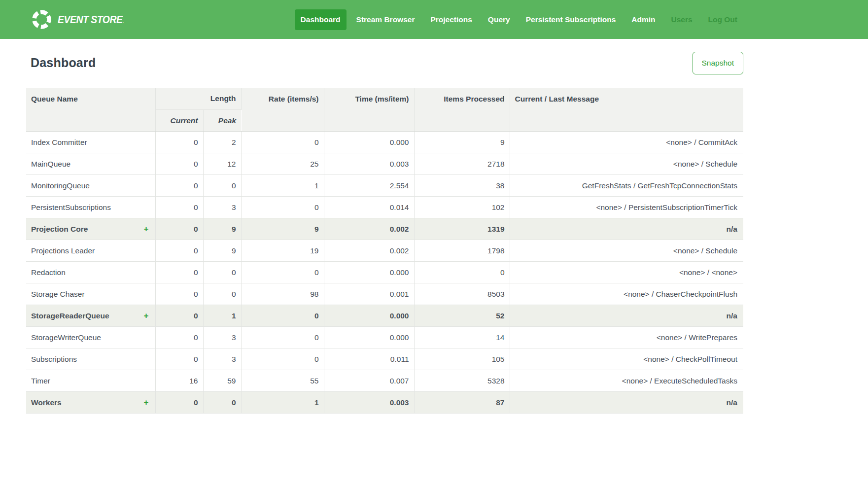 The width and height of the screenshot is (868, 486). I want to click on queue-name: PersistentSubscriptions, so click(71, 208).